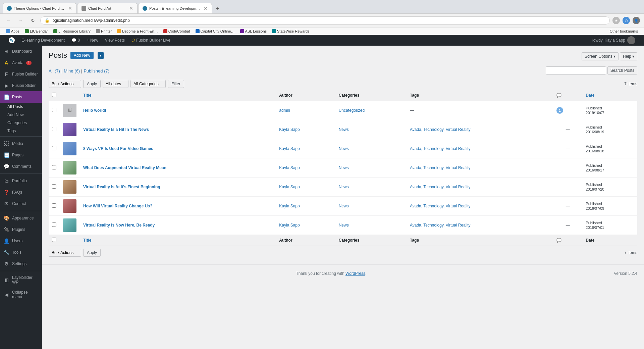  Describe the element at coordinates (176, 84) in the screenshot. I see `filter-button: Filter` at that location.